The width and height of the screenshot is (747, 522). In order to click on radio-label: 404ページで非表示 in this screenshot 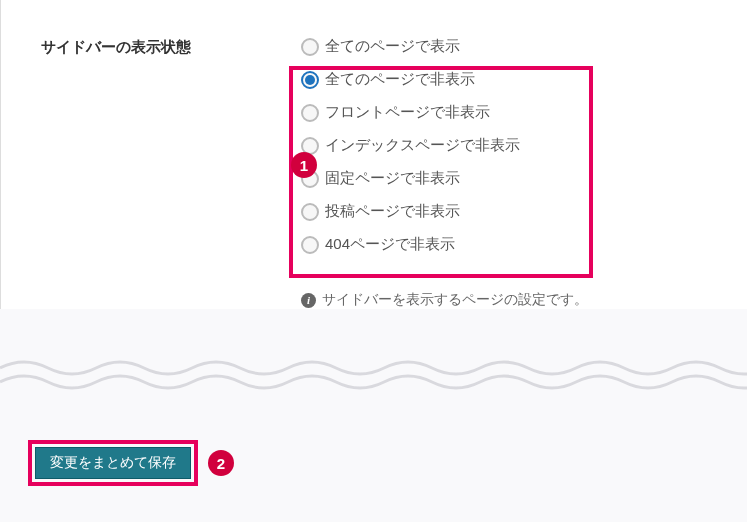, I will do `click(390, 244)`.